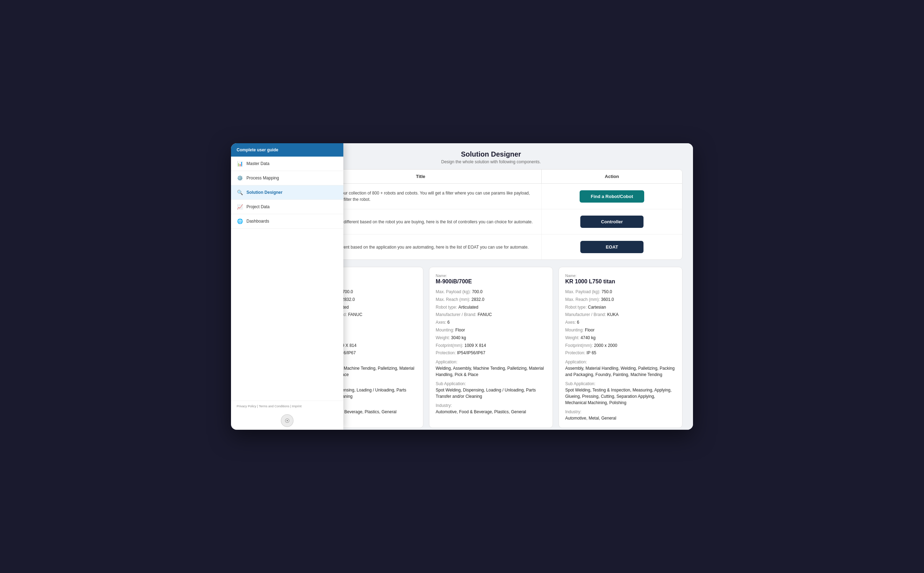 Image resolution: width=924 pixels, height=573 pixels. What do you see at coordinates (258, 164) in the screenshot?
I see `dropdown-label-master-data: Master Data` at bounding box center [258, 164].